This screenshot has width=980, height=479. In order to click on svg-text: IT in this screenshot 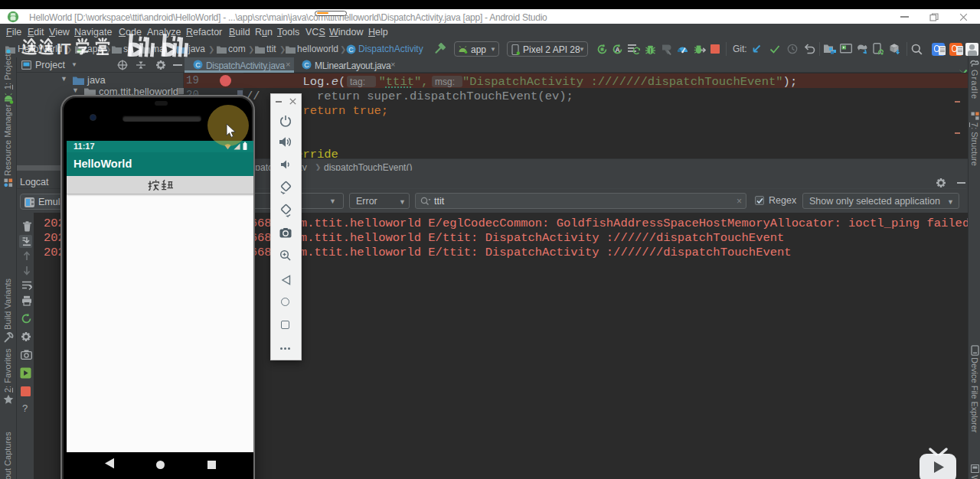, I will do `click(64, 49)`.